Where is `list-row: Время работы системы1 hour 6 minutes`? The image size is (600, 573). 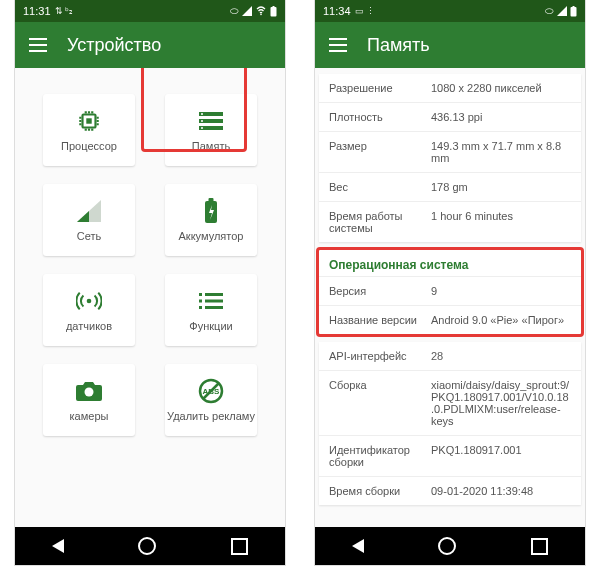 list-row: Время работы системы1 hour 6 minutes is located at coordinates (450, 222).